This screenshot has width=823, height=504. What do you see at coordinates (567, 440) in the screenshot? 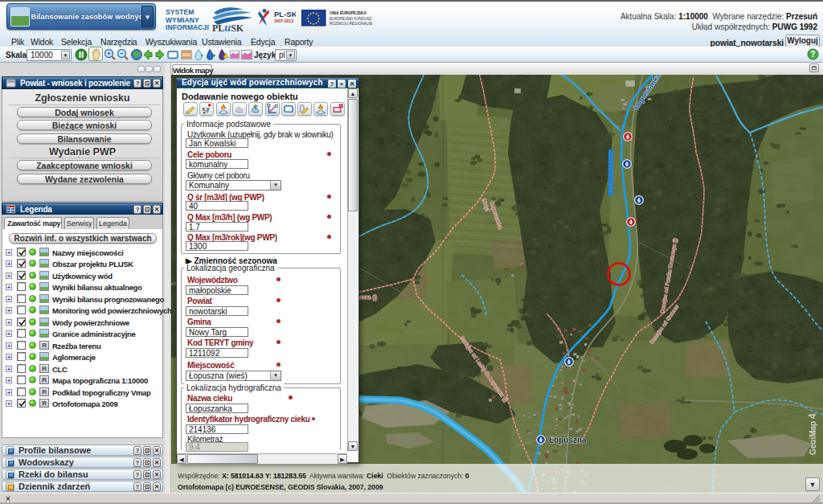
I see `svg-text: Łopuszna` at bounding box center [567, 440].